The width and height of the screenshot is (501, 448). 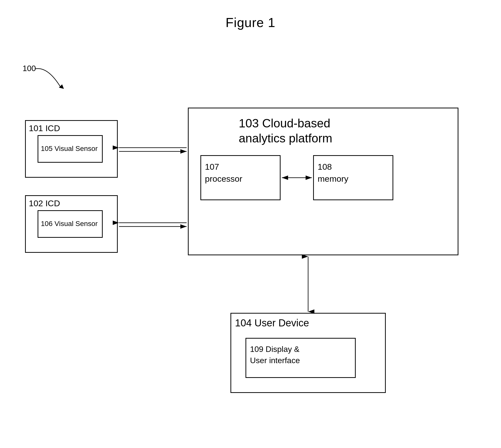 What do you see at coordinates (69, 149) in the screenshot?
I see `sensor1-label: 105 Visual Sensor` at bounding box center [69, 149].